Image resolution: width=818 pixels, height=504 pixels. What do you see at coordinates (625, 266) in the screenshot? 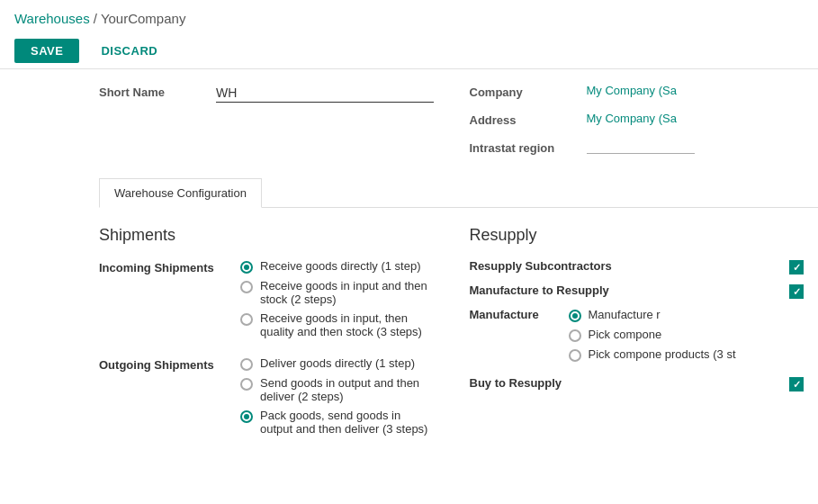
I see `resupply-subcontractors-label: Resupply Subcontractors` at bounding box center [625, 266].